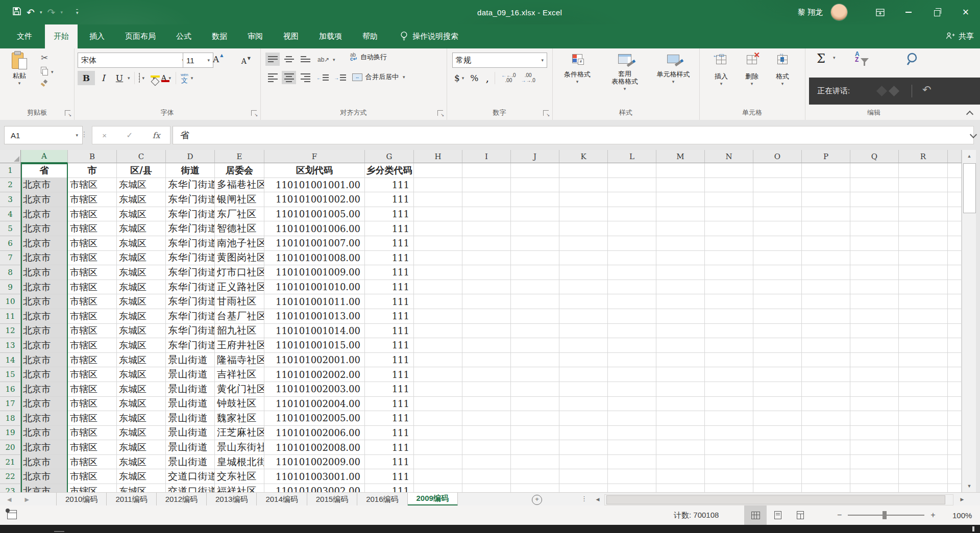  Describe the element at coordinates (389, 200) in the screenshot. I see `cell-G3: 111` at that location.